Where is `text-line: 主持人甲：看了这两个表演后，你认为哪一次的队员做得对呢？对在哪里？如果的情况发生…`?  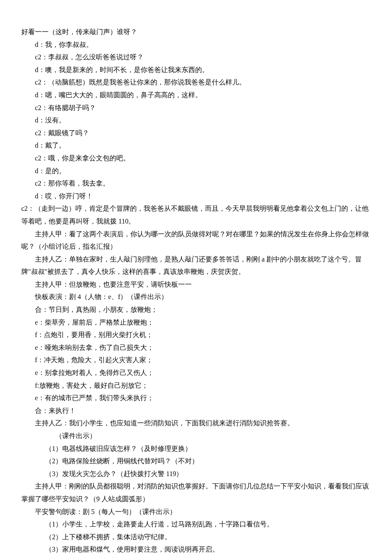 text-line: 主持人甲：看了这两个表演后，你认为哪一次的队员做得对呢？对在哪里？如果的情况发生… is located at coordinates (196, 241).